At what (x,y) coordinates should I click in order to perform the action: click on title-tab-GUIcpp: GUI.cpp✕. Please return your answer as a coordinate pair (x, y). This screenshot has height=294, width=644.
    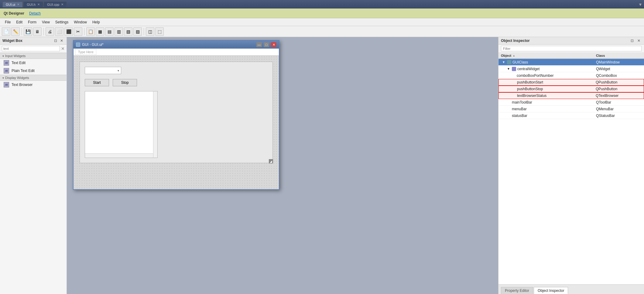
    Looking at the image, I should click on (55, 4).